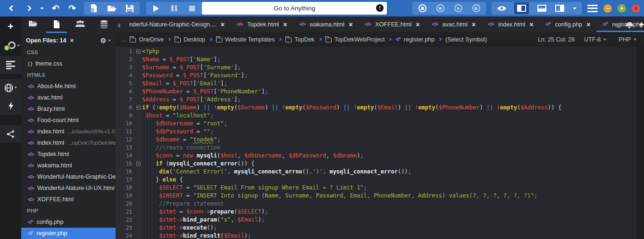  I want to click on editor-tab: </>avac.html×, so click(454, 25).